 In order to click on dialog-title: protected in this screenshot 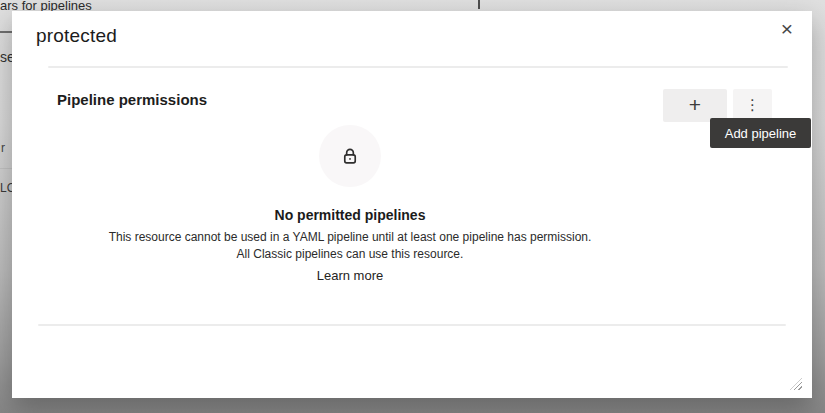, I will do `click(76, 36)`.